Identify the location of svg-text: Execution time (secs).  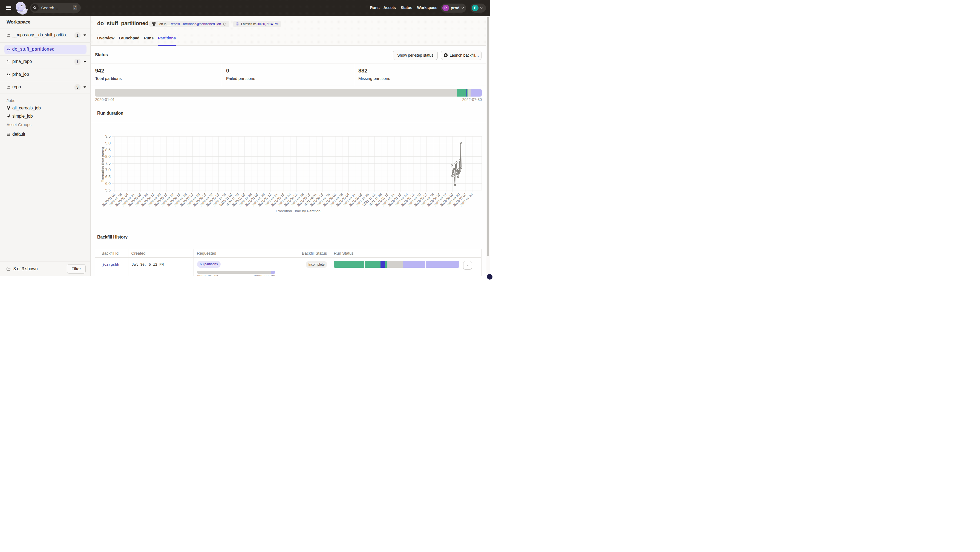
(103, 164).